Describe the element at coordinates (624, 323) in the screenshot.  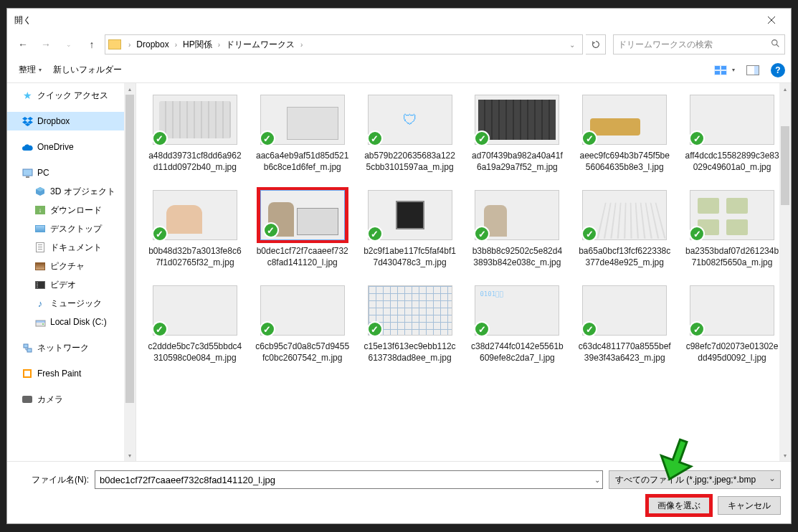
I see `file-item: ✓c63dc4811770a8555bef39e3f43a6423_m.jpg` at that location.